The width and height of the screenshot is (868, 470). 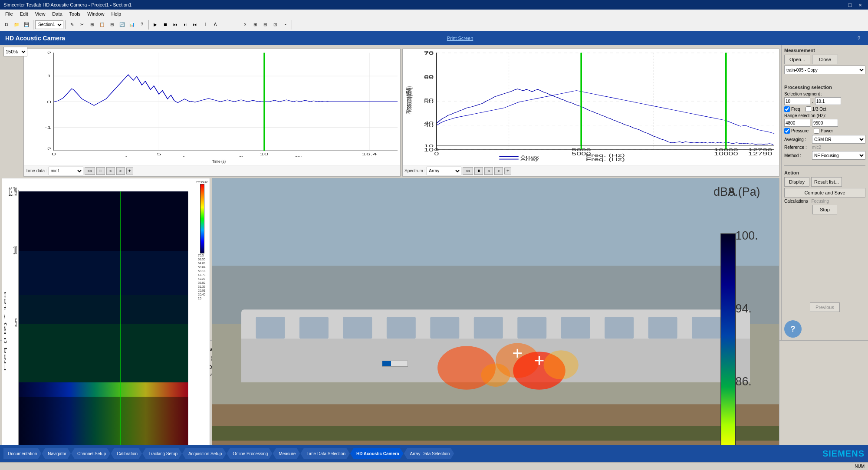 I want to click on breadcrumb-documentation: Documentation, so click(x=23, y=454).